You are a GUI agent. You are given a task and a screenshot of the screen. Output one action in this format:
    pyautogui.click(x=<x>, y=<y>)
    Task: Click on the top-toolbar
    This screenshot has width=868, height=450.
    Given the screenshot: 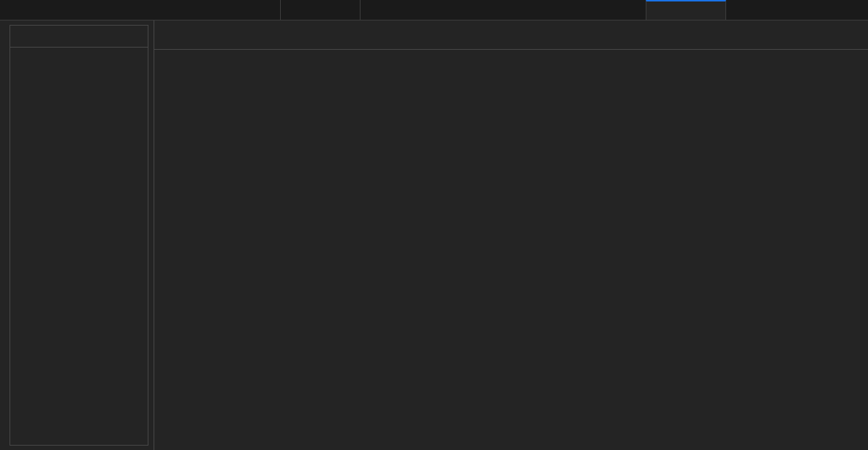 What is the action you would take?
    pyautogui.click(x=434, y=10)
    